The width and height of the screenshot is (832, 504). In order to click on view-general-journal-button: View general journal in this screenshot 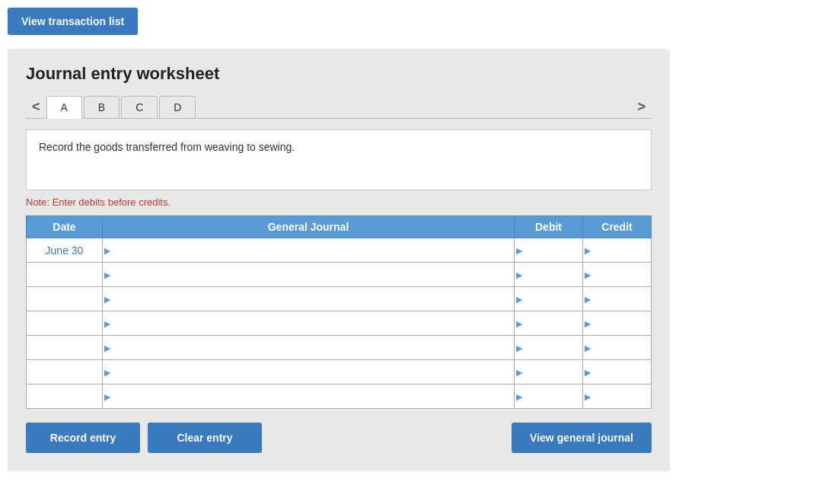, I will do `click(582, 438)`.